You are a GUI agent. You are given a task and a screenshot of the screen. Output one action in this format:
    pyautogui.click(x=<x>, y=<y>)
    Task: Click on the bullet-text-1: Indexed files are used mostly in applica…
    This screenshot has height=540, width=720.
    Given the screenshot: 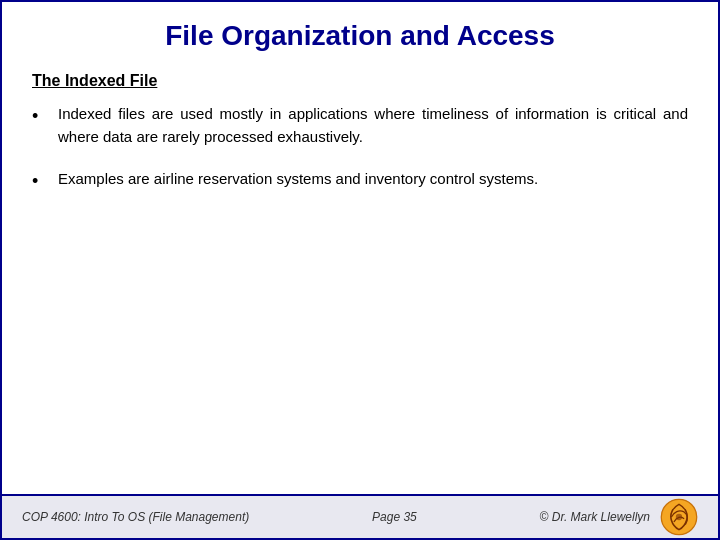 What is the action you would take?
    pyautogui.click(x=373, y=126)
    